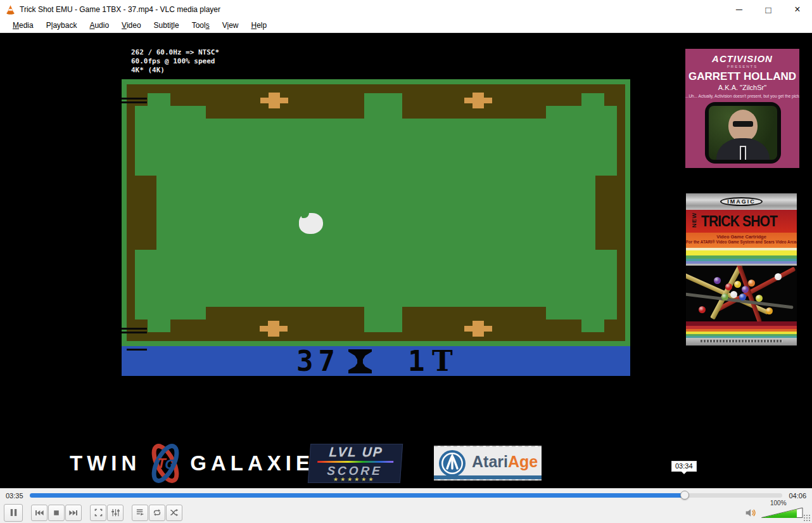 This screenshot has height=523, width=812. What do you see at coordinates (13, 513) in the screenshot?
I see `pause-button` at bounding box center [13, 513].